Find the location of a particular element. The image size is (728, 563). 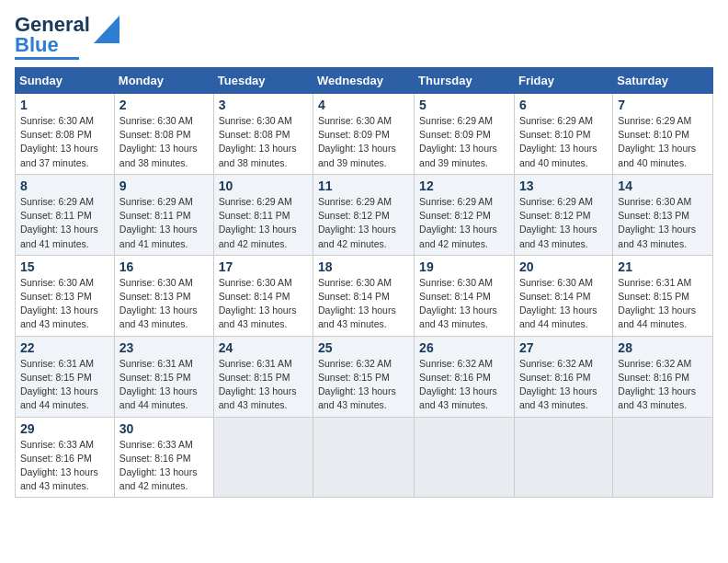

logo-text: GeneralBlue is located at coordinates (52, 35).